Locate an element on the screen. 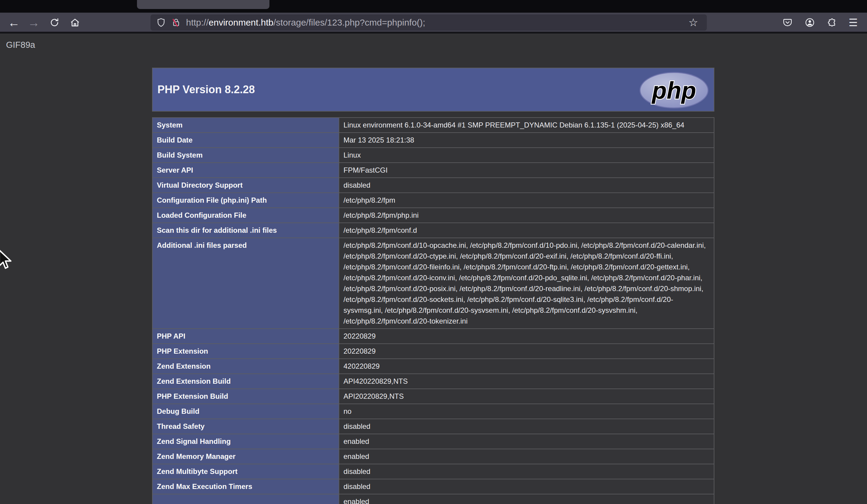  row-label is located at coordinates (246, 499).